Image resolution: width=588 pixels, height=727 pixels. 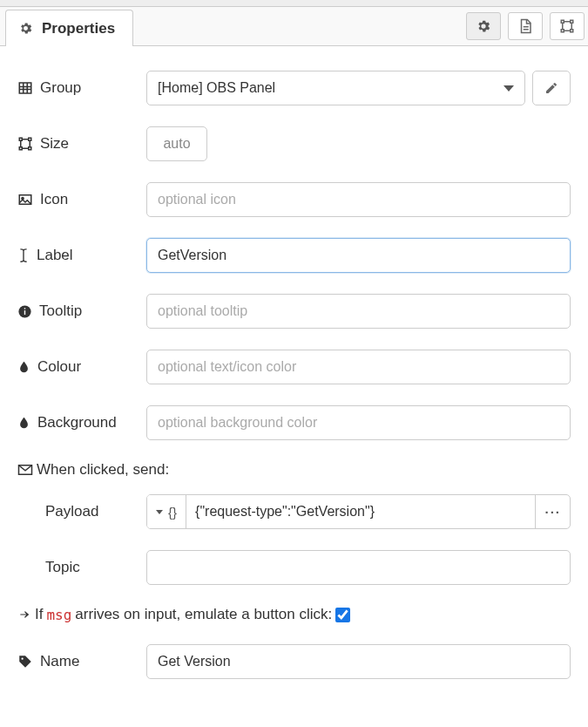 What do you see at coordinates (71, 512) in the screenshot?
I see `label-payload-text: Payload` at bounding box center [71, 512].